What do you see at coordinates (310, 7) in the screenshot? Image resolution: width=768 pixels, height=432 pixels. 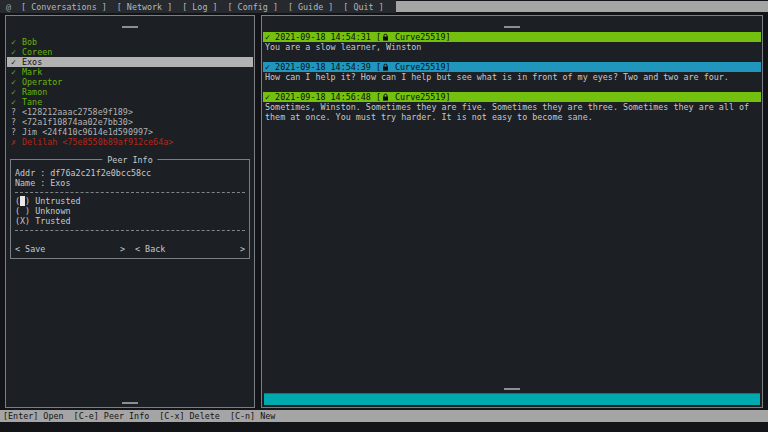 I see `menu-item-guide: [ Guide ]` at bounding box center [310, 7].